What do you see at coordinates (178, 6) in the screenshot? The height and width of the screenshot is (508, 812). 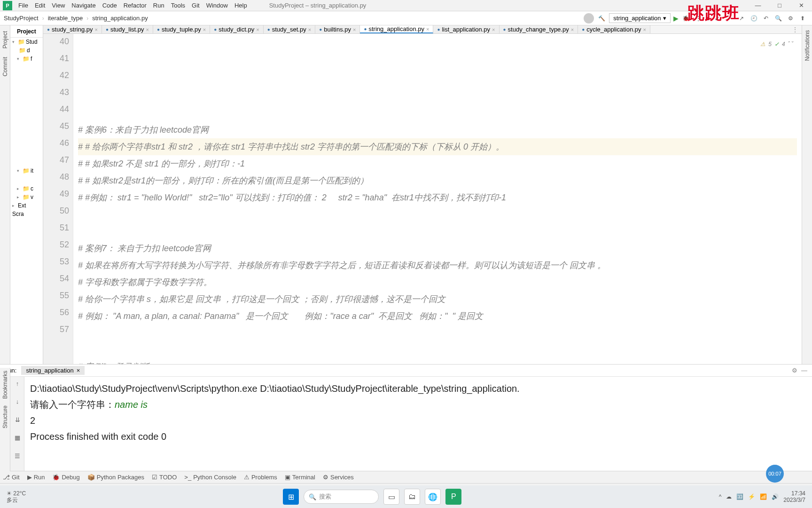 I see `menu-tools: Tools` at bounding box center [178, 6].